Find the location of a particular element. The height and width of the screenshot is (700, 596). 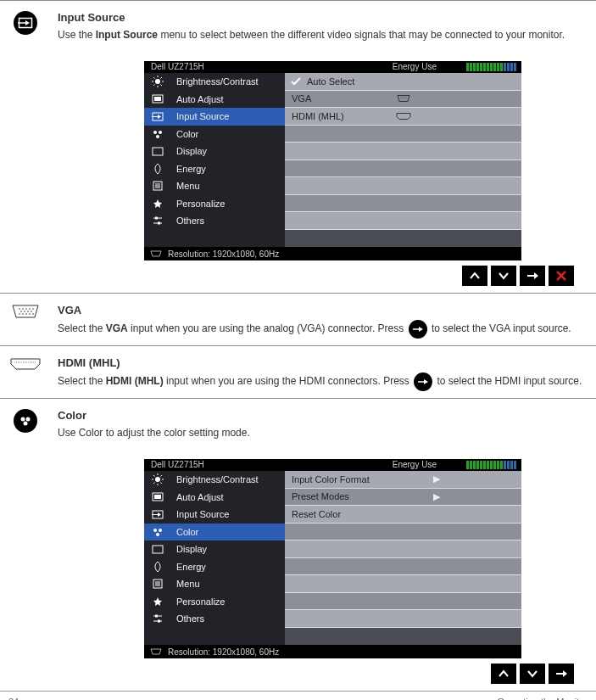

caret-right-icon: ▶ is located at coordinates (437, 497).